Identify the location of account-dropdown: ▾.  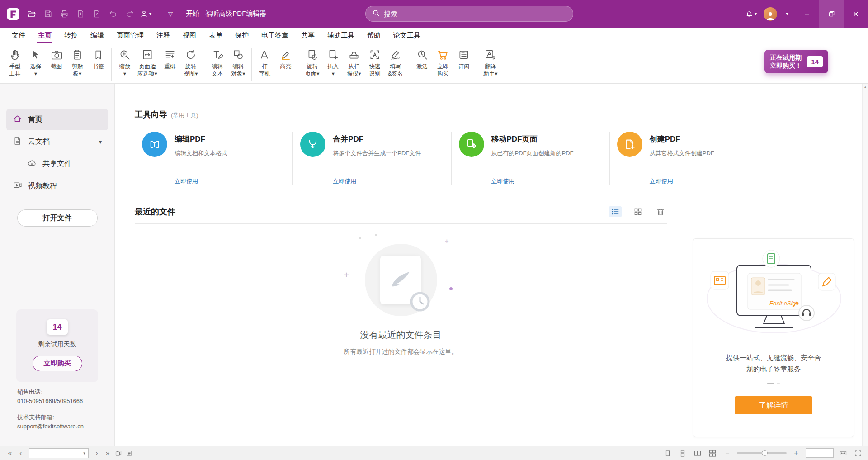
(787, 14).